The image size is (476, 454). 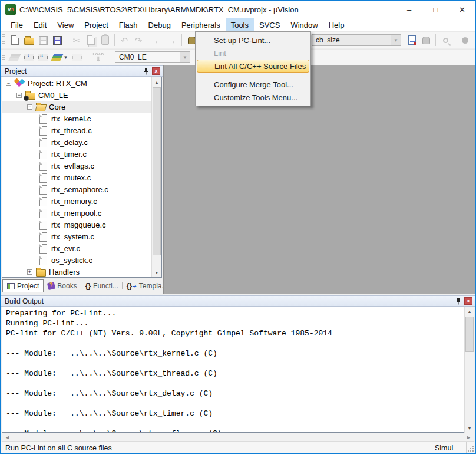 I want to click on target-select-combobox: CM0_LE ▼, so click(x=153, y=57).